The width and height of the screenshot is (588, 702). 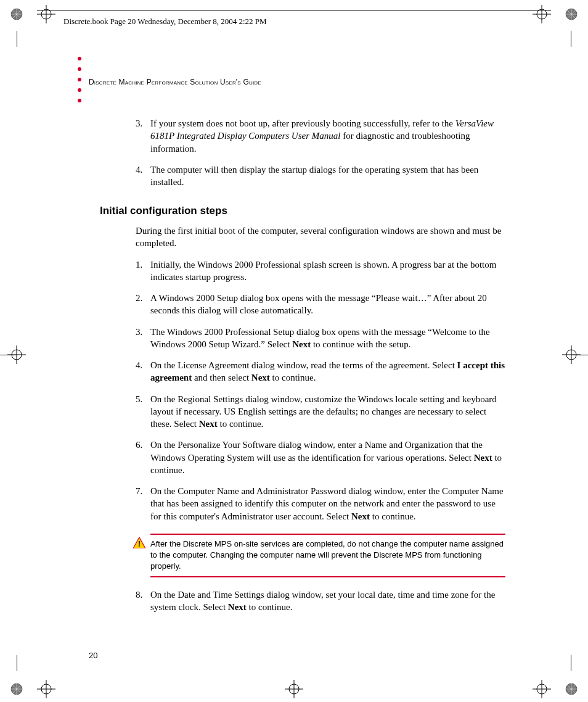 I want to click on list-number: 6., so click(x=139, y=445).